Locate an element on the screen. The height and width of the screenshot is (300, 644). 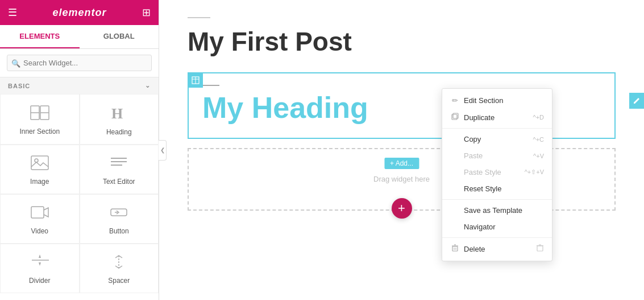
widget-heading-label: Heading is located at coordinates (119, 132).